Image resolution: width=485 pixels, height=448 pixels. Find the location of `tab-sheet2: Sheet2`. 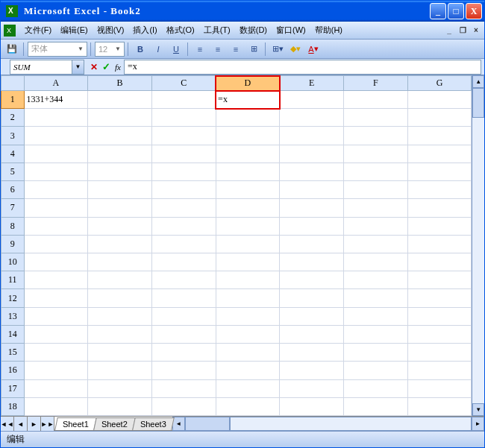

tab-sheet2: Sheet2 is located at coordinates (114, 423).